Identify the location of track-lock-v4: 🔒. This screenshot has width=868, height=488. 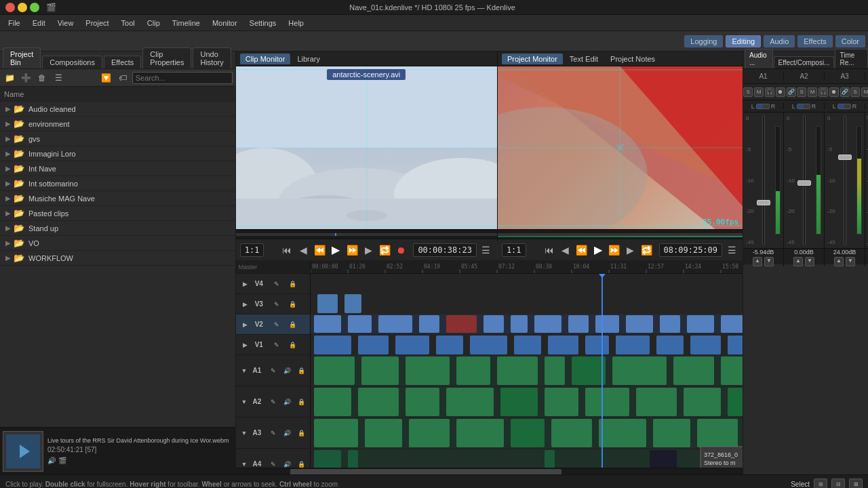
(293, 284).